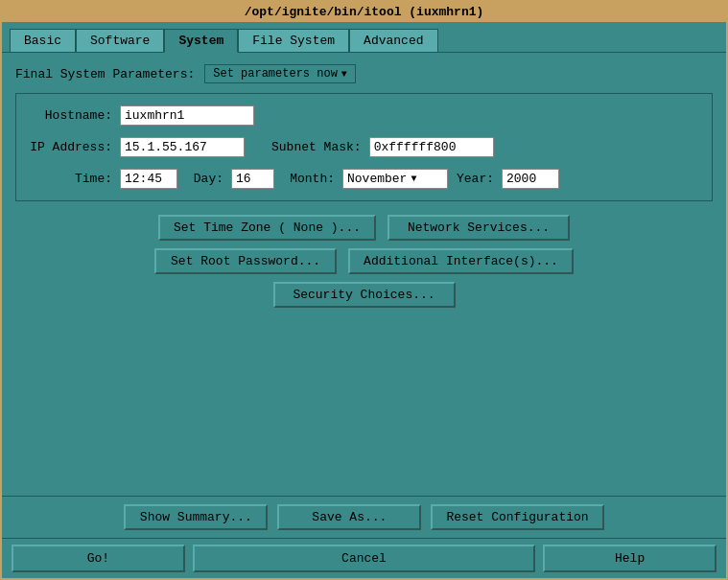  I want to click on time-label: Time:, so click(69, 178).